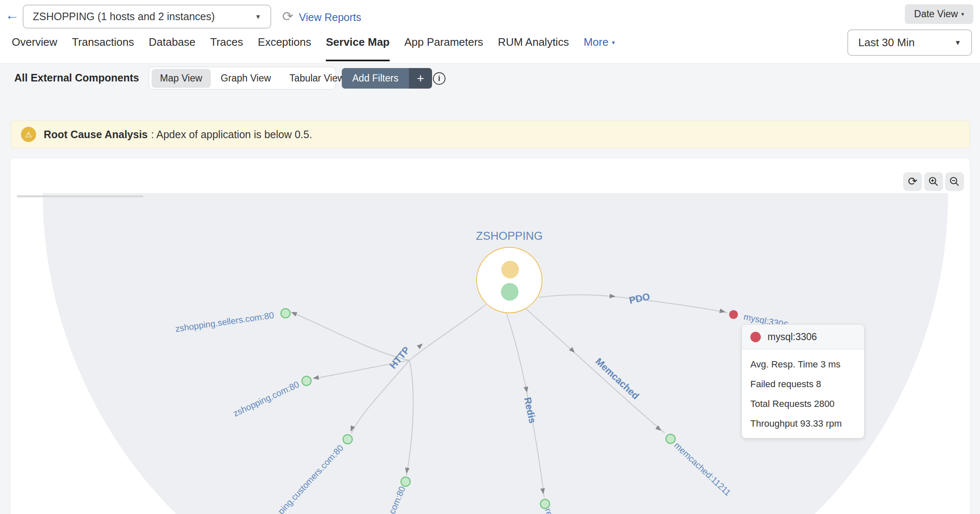 This screenshot has width=980, height=514. I want to click on view-switcher: Map View Graph View Tabular View, so click(242, 78).